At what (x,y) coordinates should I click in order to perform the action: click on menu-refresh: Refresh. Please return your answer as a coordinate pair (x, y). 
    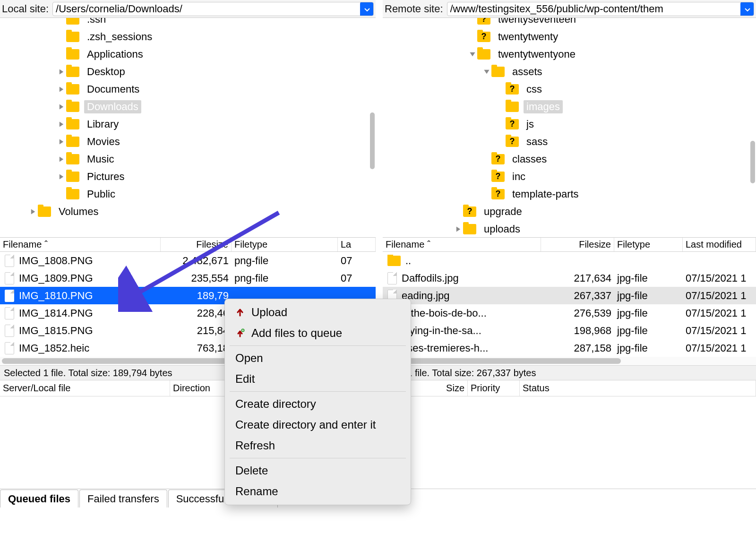
    Looking at the image, I should click on (318, 446).